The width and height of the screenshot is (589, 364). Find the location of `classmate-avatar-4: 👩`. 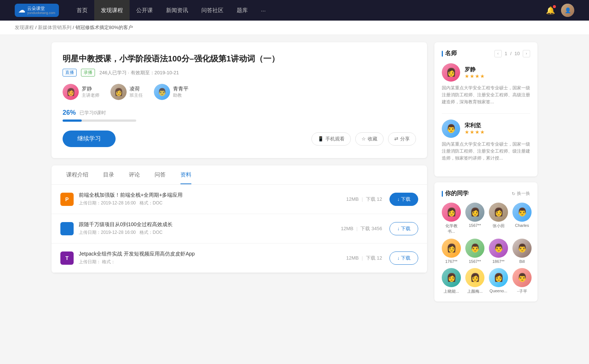

classmate-avatar-4: 👩 is located at coordinates (451, 248).